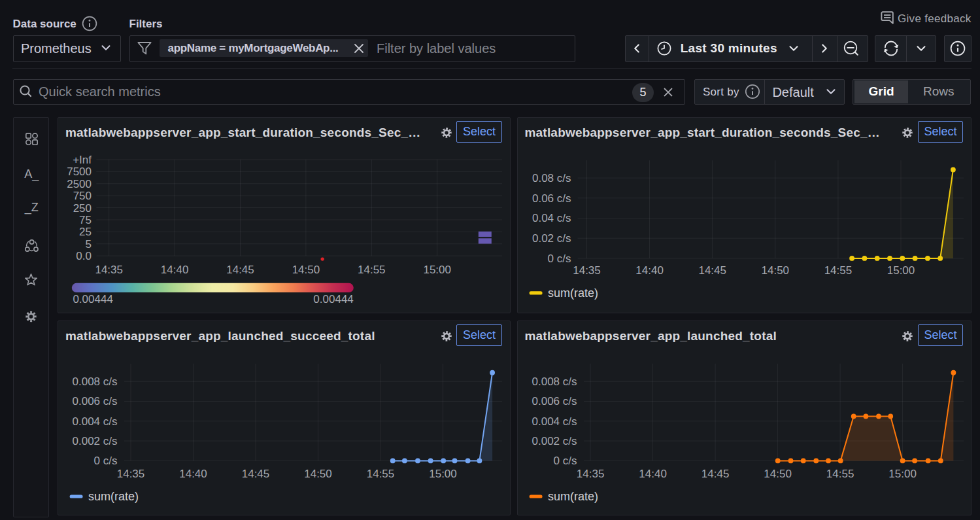 This screenshot has width=980, height=520. I want to click on svg-text: 25, so click(85, 233).